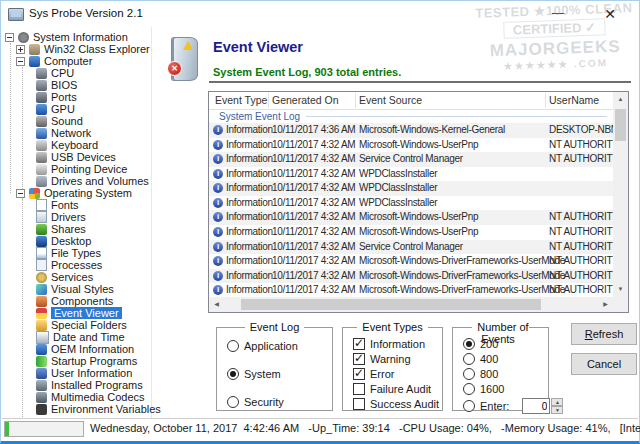  What do you see at coordinates (77, 97) in the screenshot?
I see `sidebar-item-ports: Ports` at bounding box center [77, 97].